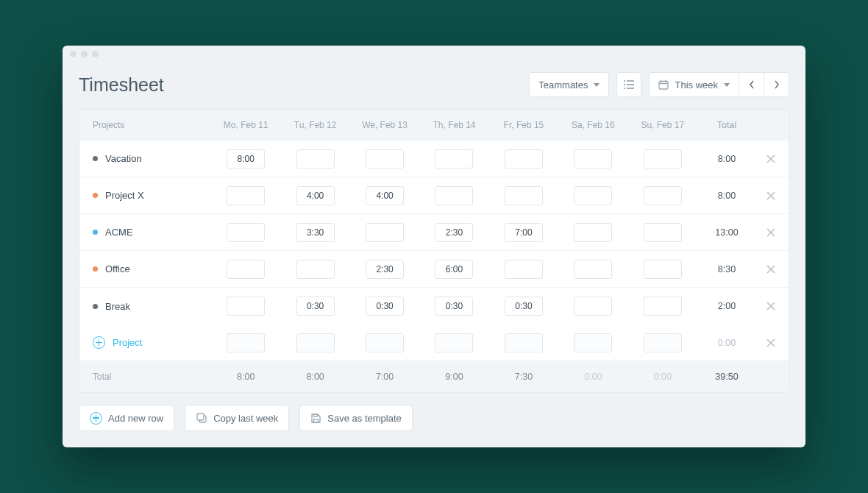 This screenshot has width=868, height=493. What do you see at coordinates (135, 418) in the screenshot?
I see `add-new-row-label: Add new row` at bounding box center [135, 418].